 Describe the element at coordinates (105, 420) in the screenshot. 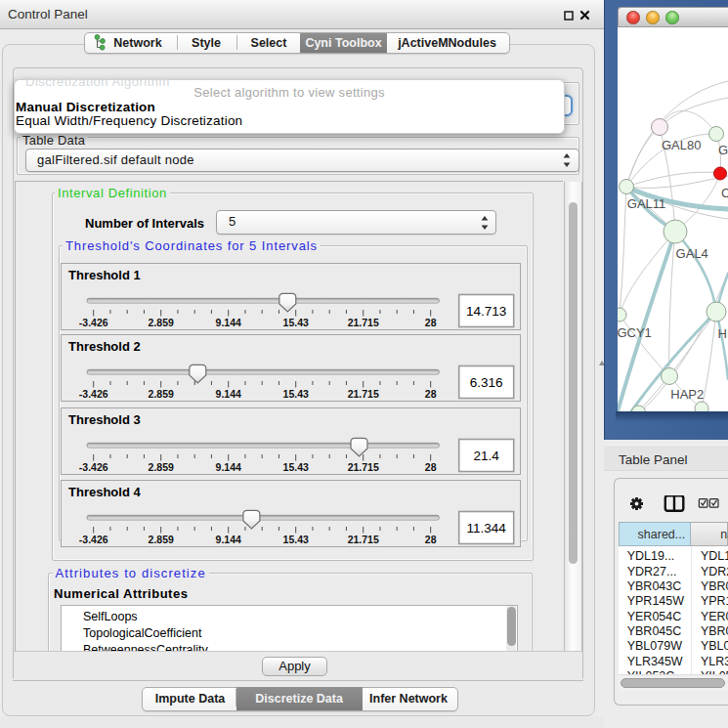

I see `svg-text: Threshold 3` at that location.